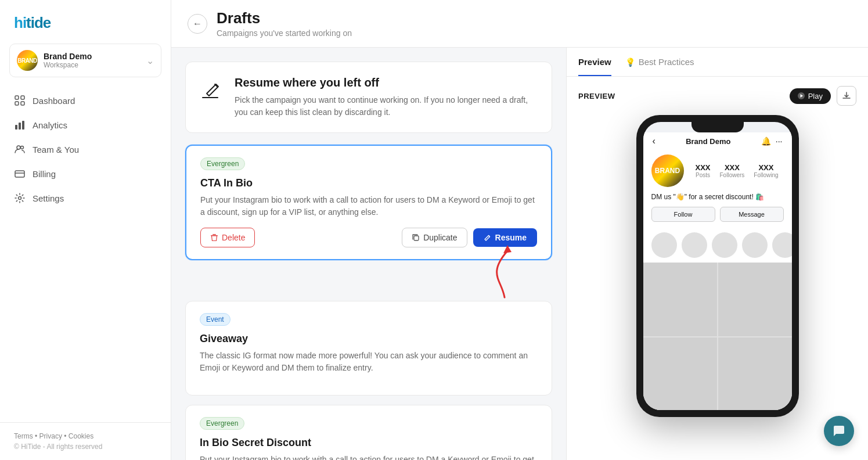 The image size is (868, 460). I want to click on tab-preview-label: Preview, so click(595, 62).